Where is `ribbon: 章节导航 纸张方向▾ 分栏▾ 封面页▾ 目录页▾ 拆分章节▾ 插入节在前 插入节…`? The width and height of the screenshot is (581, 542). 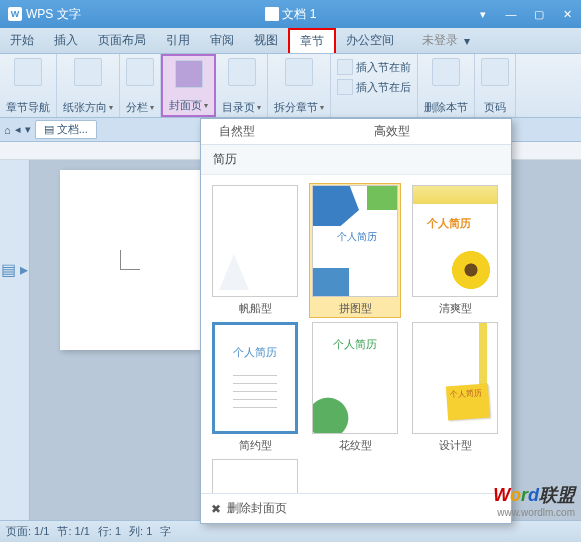
ribbon: 章节导航 纸张方向▾ 分栏▾ 封面页▾ 目录页▾ 拆分章节▾ 插入节在前 插入节… is located at coordinates (290, 86).